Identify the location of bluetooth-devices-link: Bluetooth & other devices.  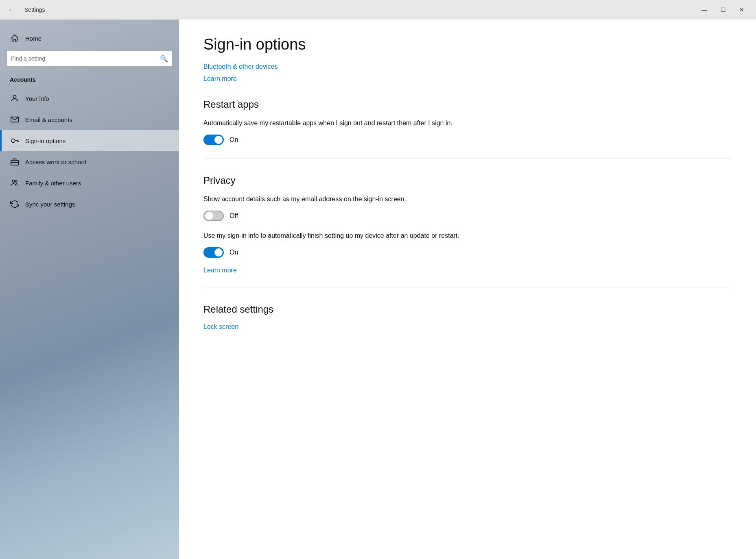
(240, 67).